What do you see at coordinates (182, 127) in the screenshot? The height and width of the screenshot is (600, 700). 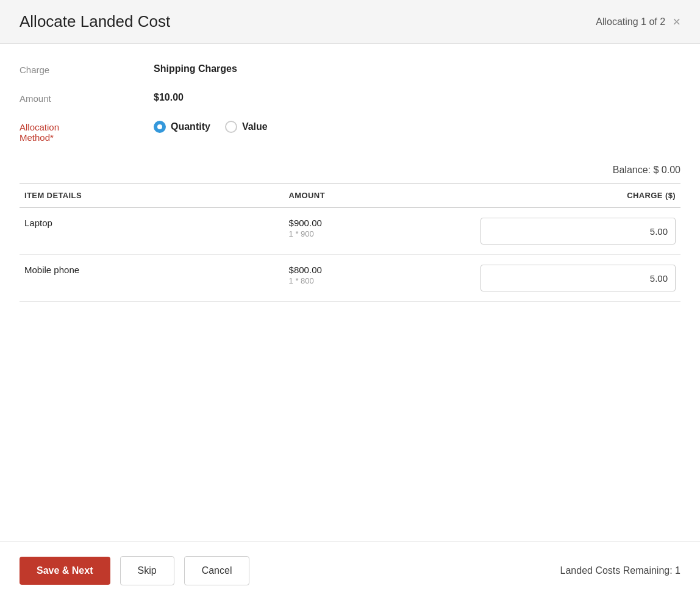 I see `radio-option-quantity: Quantity` at bounding box center [182, 127].